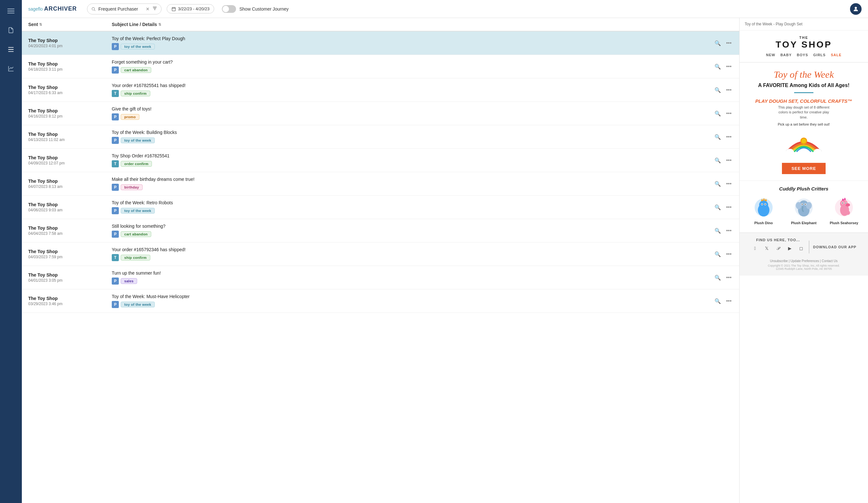 The width and height of the screenshot is (868, 503). What do you see at coordinates (380, 184) in the screenshot?
I see `email-row: The Toy Shop 04/07/2023 8:13 am Make all…` at bounding box center [380, 184].